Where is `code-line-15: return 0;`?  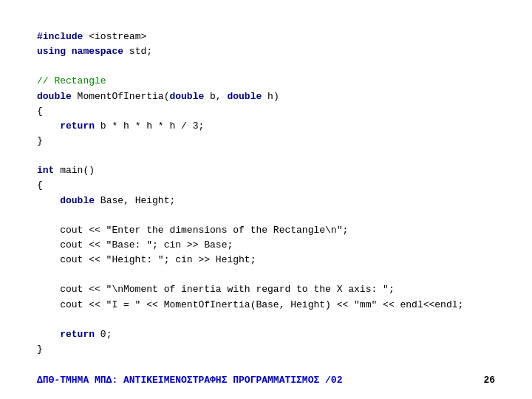
code-line-15: return 0; is located at coordinates (266, 335).